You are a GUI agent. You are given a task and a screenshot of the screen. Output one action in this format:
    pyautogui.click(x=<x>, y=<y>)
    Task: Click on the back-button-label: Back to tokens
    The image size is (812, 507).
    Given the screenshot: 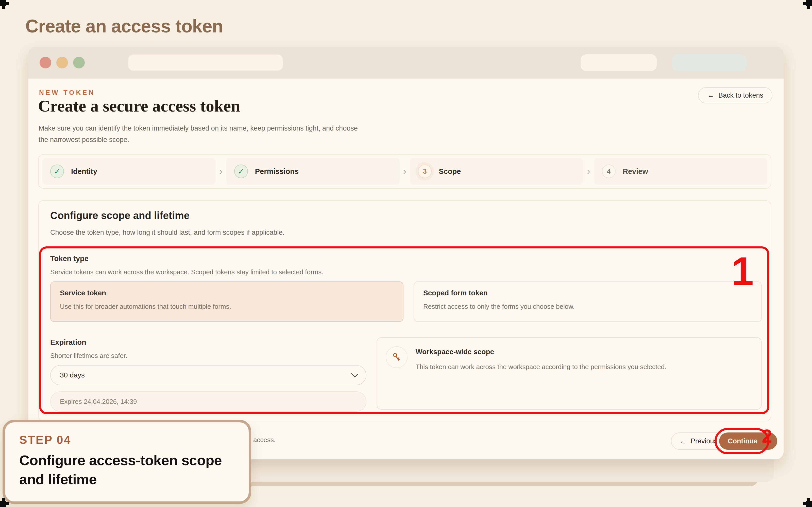 What is the action you would take?
    pyautogui.click(x=741, y=95)
    